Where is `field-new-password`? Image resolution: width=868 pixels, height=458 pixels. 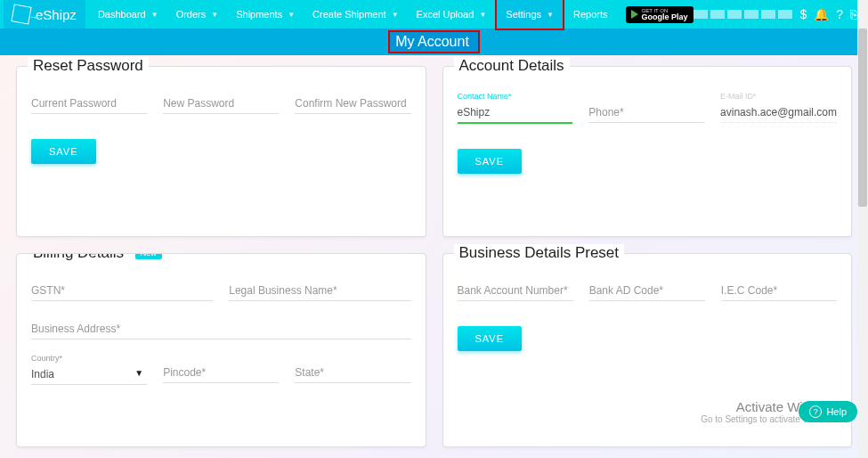
field-new-password is located at coordinates (221, 102).